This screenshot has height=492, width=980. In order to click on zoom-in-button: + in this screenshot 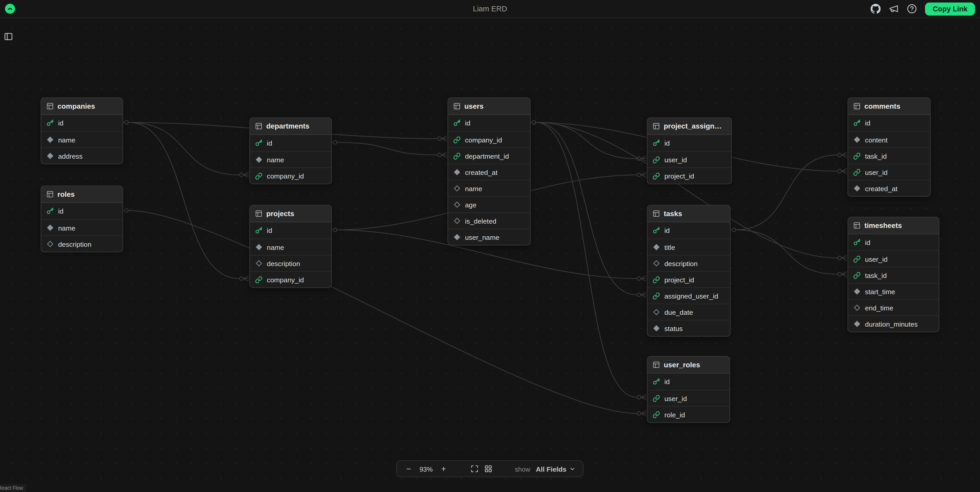, I will do `click(444, 469)`.